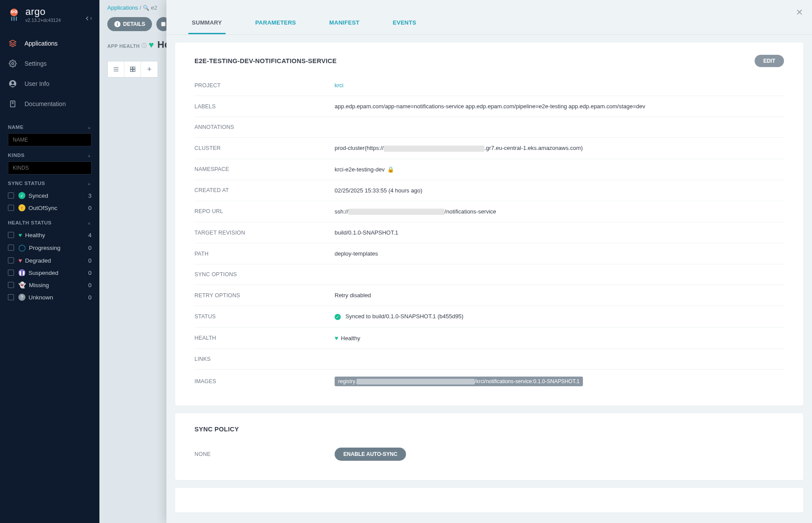 The width and height of the screenshot is (812, 523). What do you see at coordinates (265, 338) in the screenshot?
I see `field-label: HEALTH` at bounding box center [265, 338].